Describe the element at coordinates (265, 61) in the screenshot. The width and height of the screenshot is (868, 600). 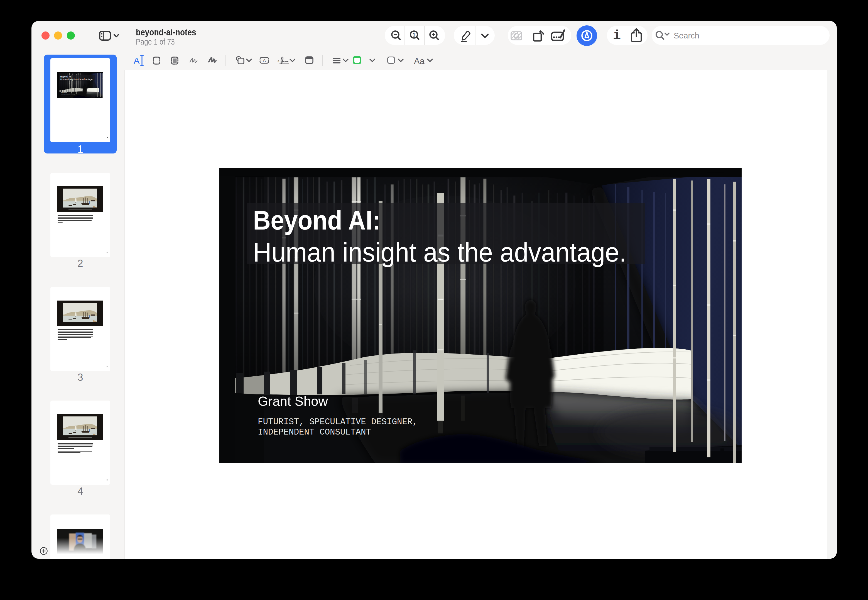
I see `svg-text: A` at that location.